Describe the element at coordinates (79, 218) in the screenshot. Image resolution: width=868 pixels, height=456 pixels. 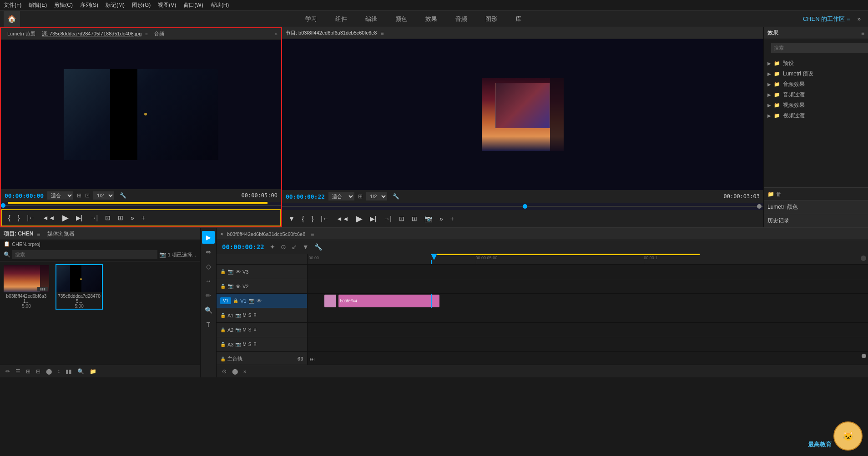
I see `source-ctrl-step-fwd: ▶|` at that location.